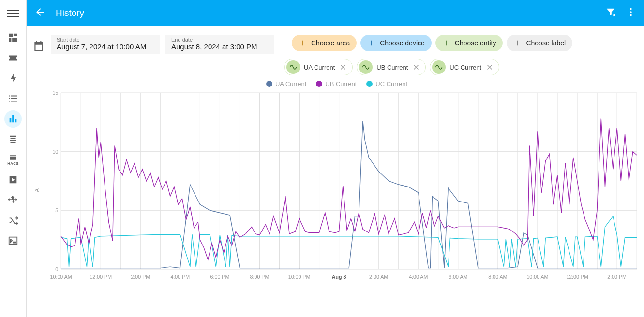  Describe the element at coordinates (341, 84) in the screenshot. I see `legend-label: UB Current` at that location.